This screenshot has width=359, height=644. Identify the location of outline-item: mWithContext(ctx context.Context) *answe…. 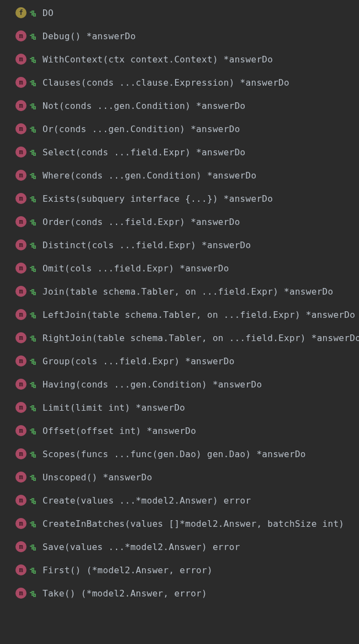
(180, 59).